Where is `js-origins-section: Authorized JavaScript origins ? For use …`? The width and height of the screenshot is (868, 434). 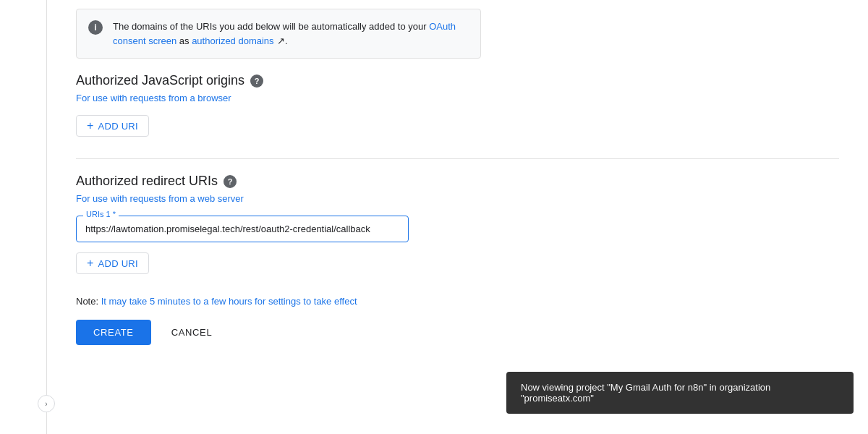
js-origins-section: Authorized JavaScript origins ? For use … is located at coordinates (457, 105).